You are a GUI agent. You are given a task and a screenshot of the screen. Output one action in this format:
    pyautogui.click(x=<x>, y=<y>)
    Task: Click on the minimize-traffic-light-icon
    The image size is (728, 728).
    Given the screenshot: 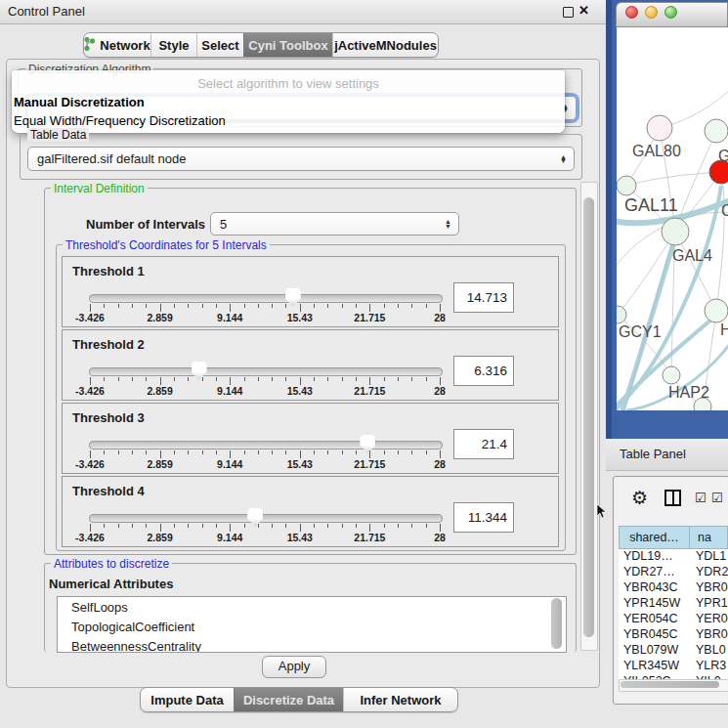 What is the action you would take?
    pyautogui.click(x=651, y=12)
    